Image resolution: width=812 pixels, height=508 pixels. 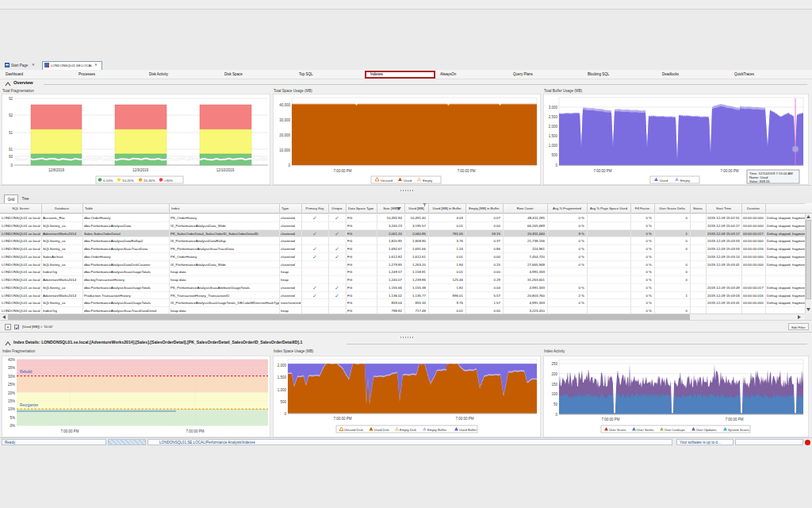 What do you see at coordinates (26, 371) in the screenshot?
I see `svg-text: Rebuild` at bounding box center [26, 371].